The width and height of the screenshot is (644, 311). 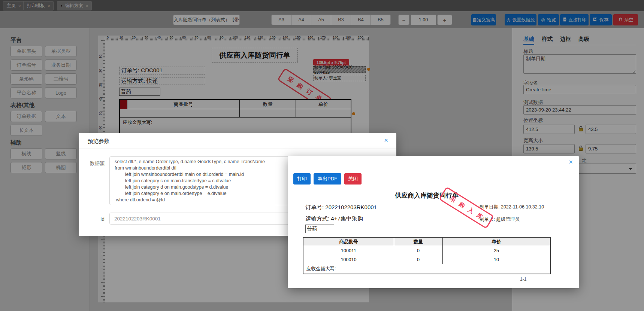 I want to click on cell-batch: 100011, so click(x=349, y=251).